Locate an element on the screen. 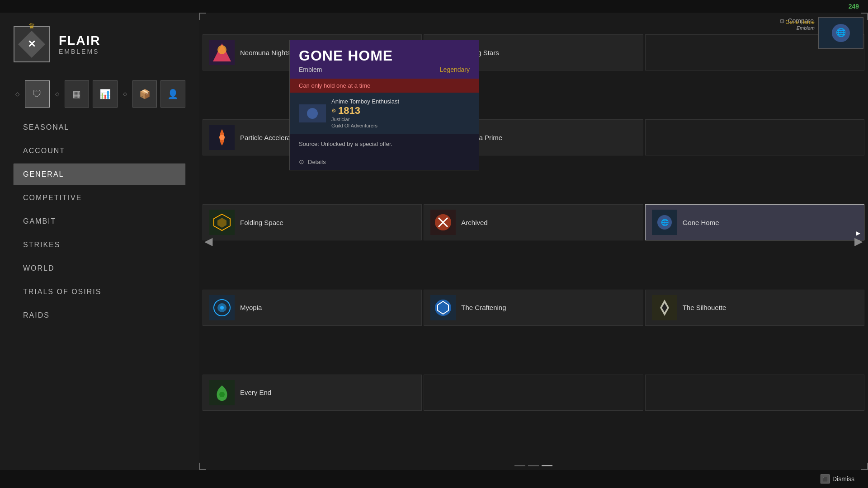 The height and width of the screenshot is (488, 868). corner-tl is located at coordinates (203, 16).